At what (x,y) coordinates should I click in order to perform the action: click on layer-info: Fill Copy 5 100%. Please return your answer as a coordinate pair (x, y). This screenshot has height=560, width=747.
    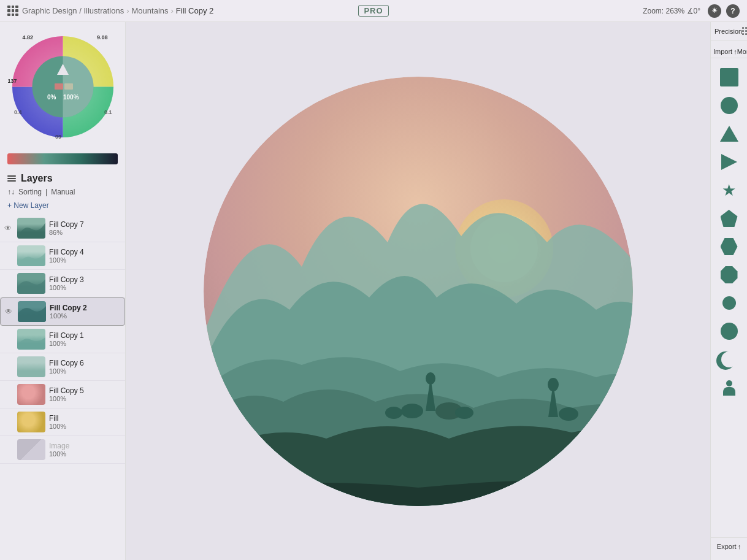
    Looking at the image, I should click on (85, 394).